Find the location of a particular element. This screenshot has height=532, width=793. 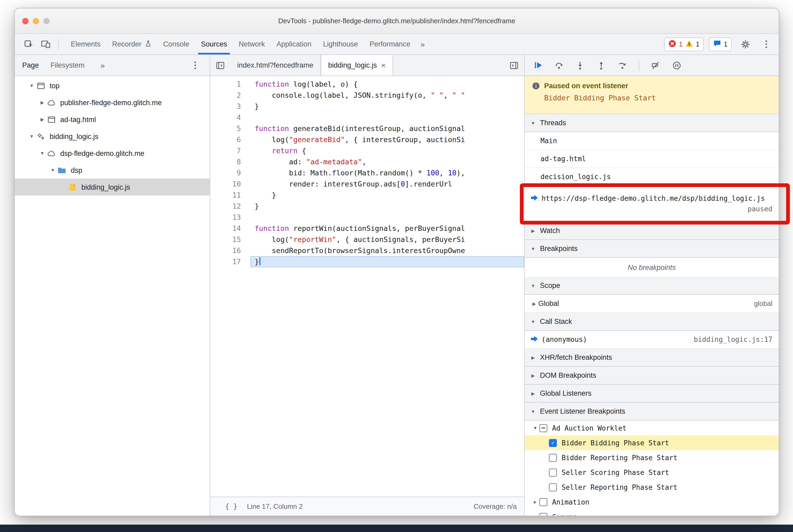

line-number-12: 12 is located at coordinates (226, 206).